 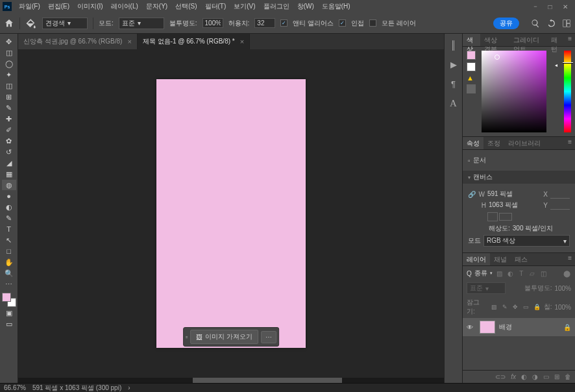 What do you see at coordinates (560, 205) in the screenshot?
I see `y-input` at bounding box center [560, 205].